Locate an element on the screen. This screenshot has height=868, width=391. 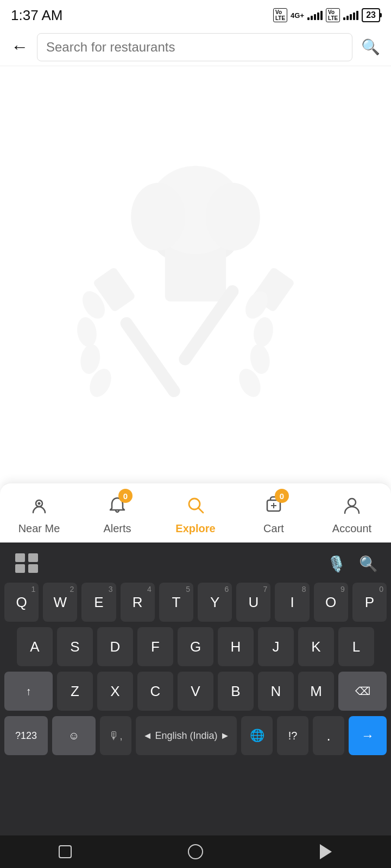
status-time: 1:37 AM is located at coordinates (37, 15).